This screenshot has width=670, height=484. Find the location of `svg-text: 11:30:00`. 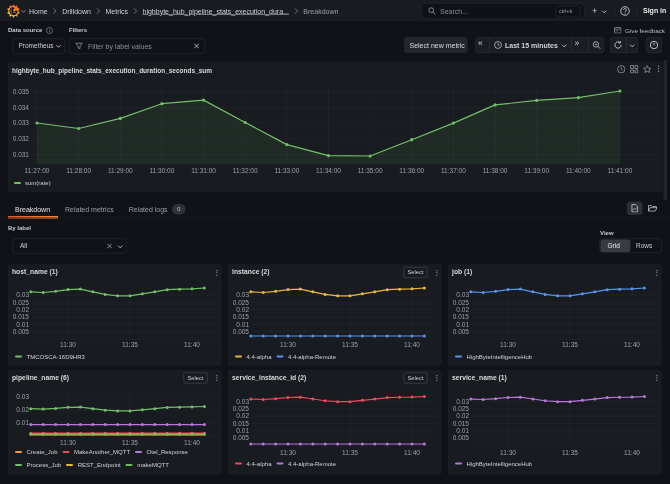

svg-text: 11:30:00 is located at coordinates (162, 170).